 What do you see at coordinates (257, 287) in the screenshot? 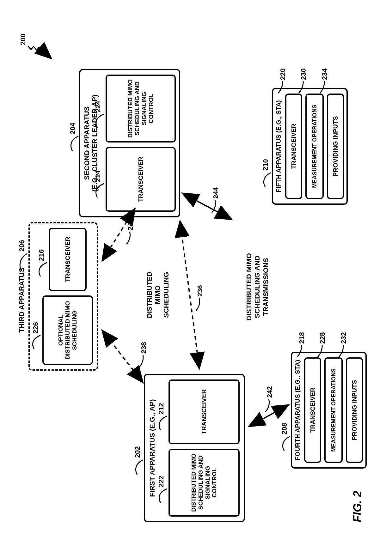
I see `lower-label: DISTRIBUTED MIMO SCHEDULING AND TRANSMIS…` at bounding box center [257, 287].